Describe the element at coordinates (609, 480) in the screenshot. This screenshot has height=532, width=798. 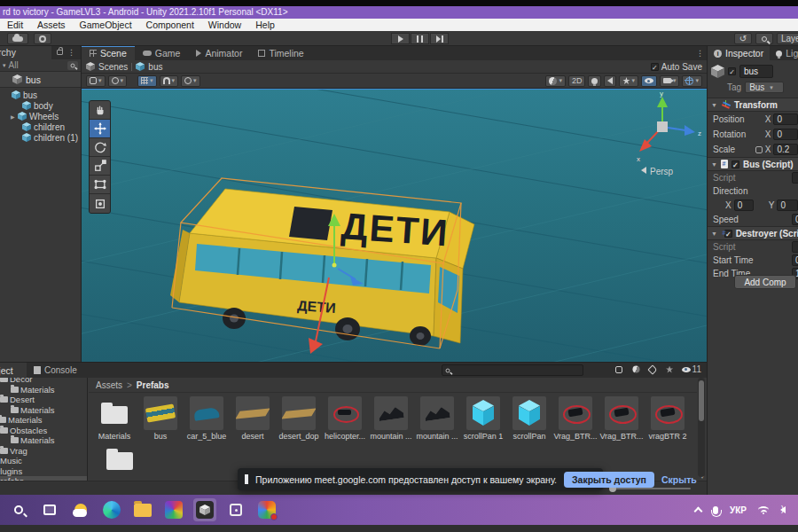
I see `stop-sharing-button: Закрыть доступ` at that location.